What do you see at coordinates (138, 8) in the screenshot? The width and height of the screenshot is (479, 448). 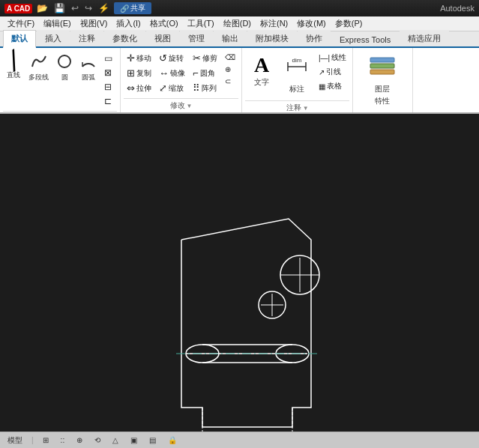 I see `share-label: 共享` at bounding box center [138, 8].